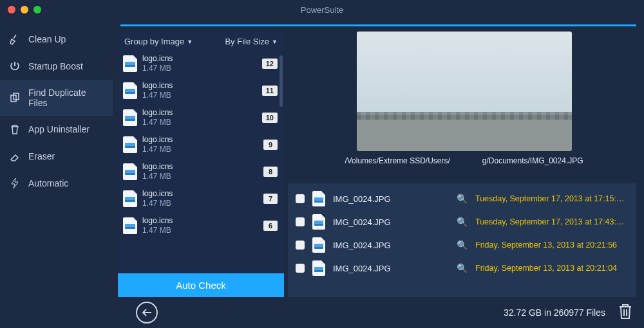 Image resolution: width=644 pixels, height=328 pixels. I want to click on zoom-window, so click(37, 10).